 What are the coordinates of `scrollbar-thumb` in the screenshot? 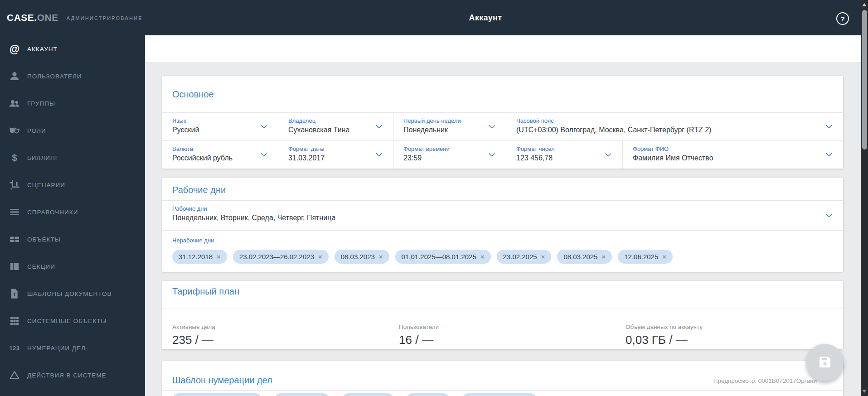 It's located at (865, 80).